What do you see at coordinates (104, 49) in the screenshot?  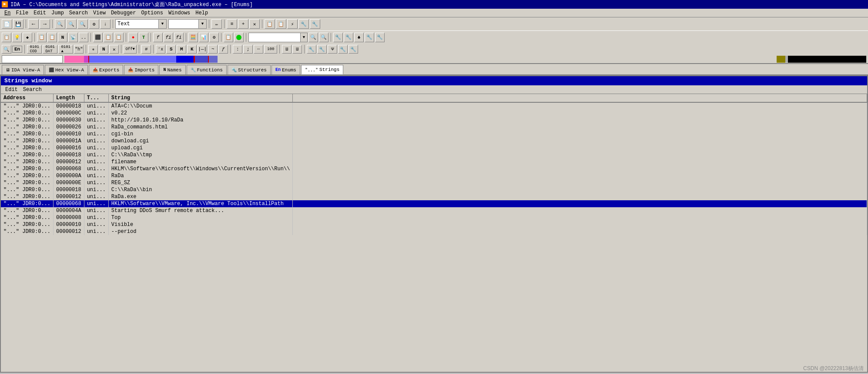 I see `N-button: N` at bounding box center [104, 49].